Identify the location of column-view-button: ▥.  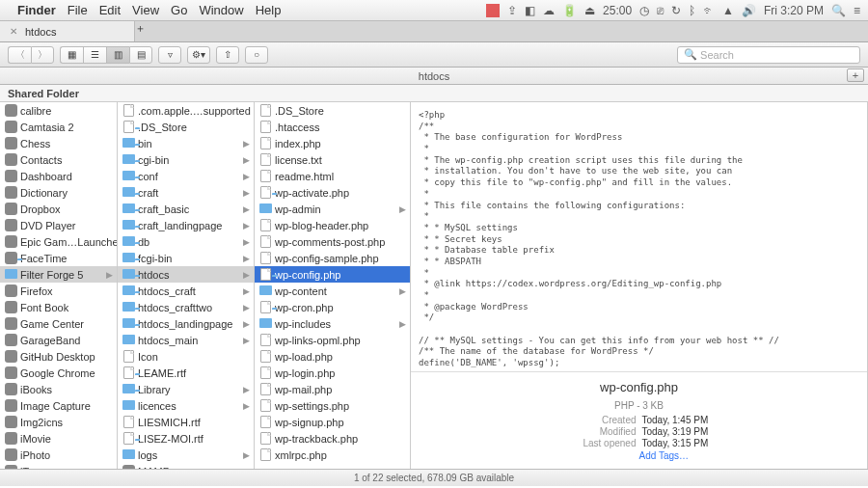
(118, 55).